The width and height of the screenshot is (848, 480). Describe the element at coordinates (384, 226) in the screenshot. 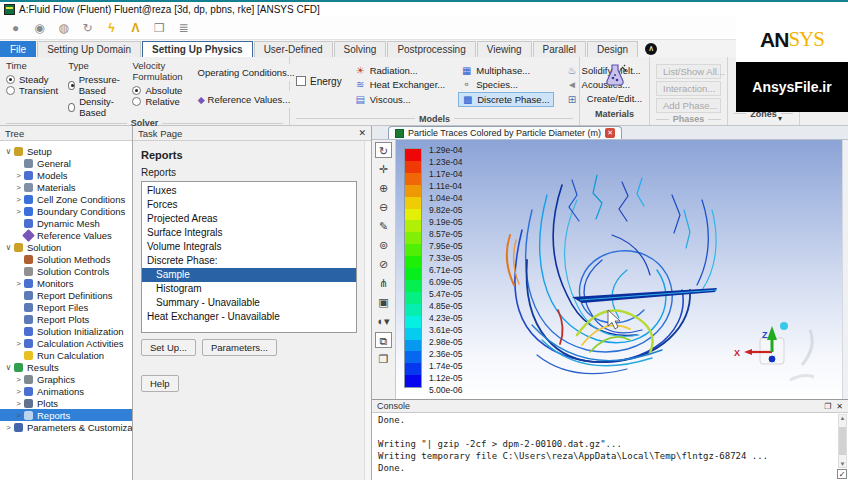

I see `pick-icon: ✎` at that location.